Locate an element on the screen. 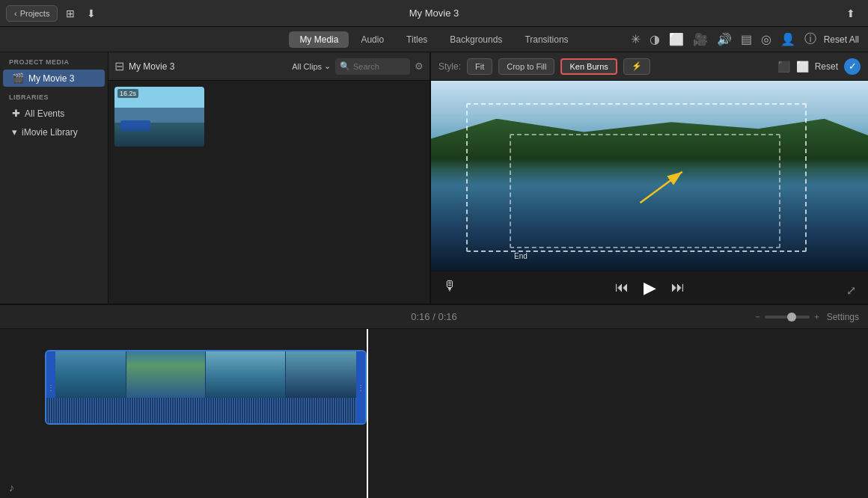  skip-forward-button: ⏭ is located at coordinates (678, 287).